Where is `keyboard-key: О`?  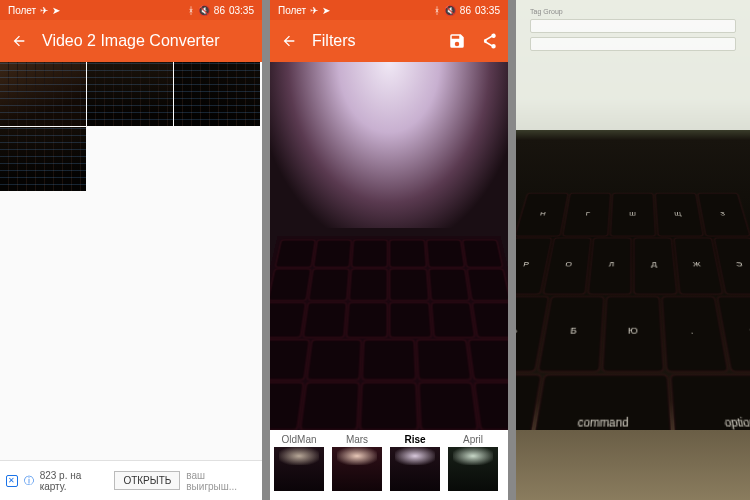
keyboard-key: О is located at coordinates (567, 266).